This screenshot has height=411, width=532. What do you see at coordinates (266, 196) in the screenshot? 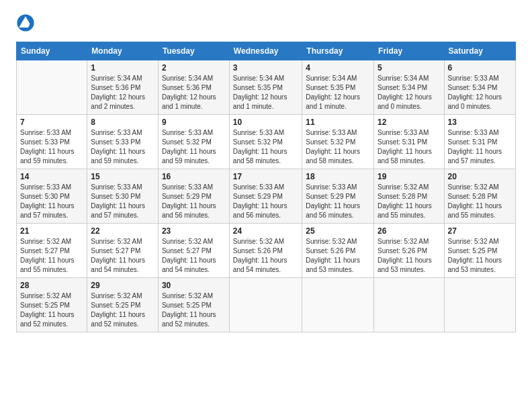
I see `week-row-3: 14Sunrise: 5:33 AM Sunset: 5:30 PM Dayli…` at bounding box center [266, 196].